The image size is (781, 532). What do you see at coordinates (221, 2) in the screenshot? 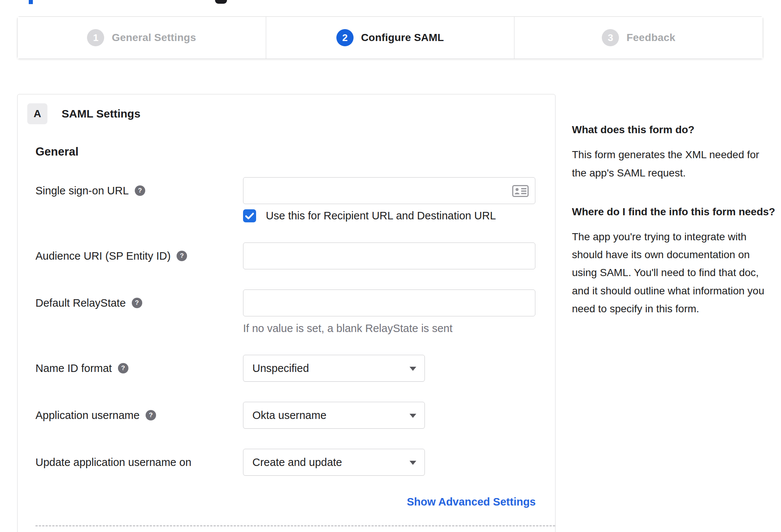
I see `cut-off-logo-fragment` at bounding box center [221, 2].